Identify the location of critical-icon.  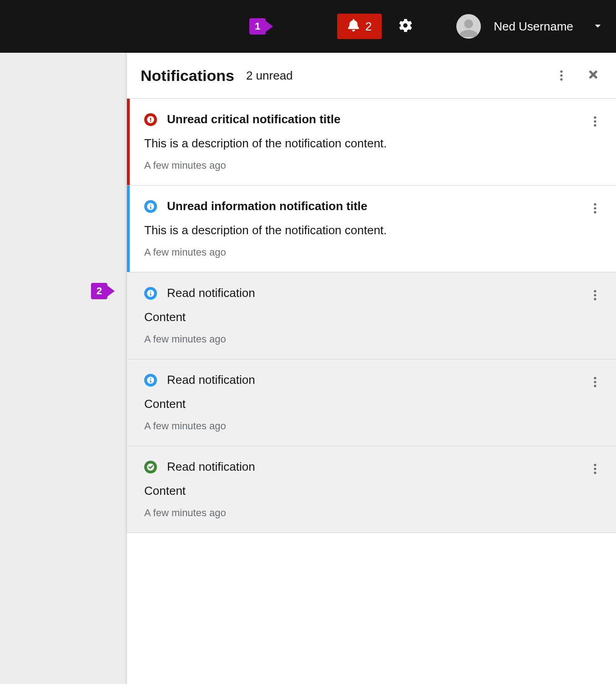
(151, 120).